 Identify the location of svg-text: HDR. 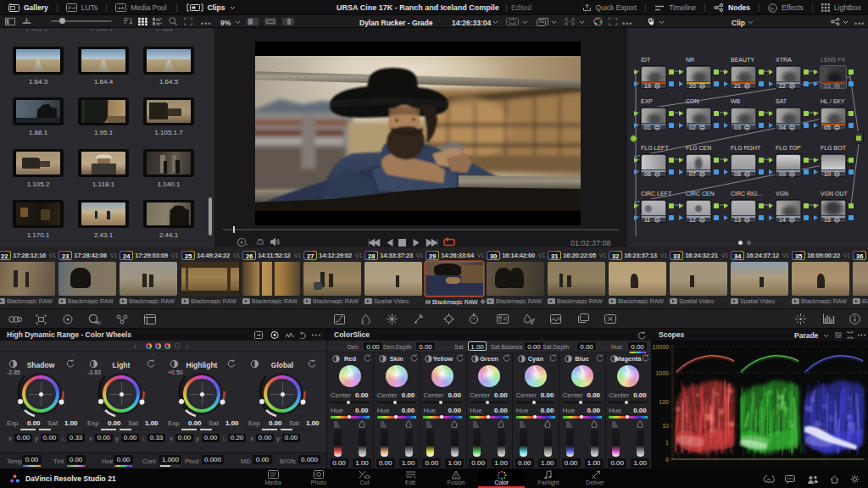
(98, 324).